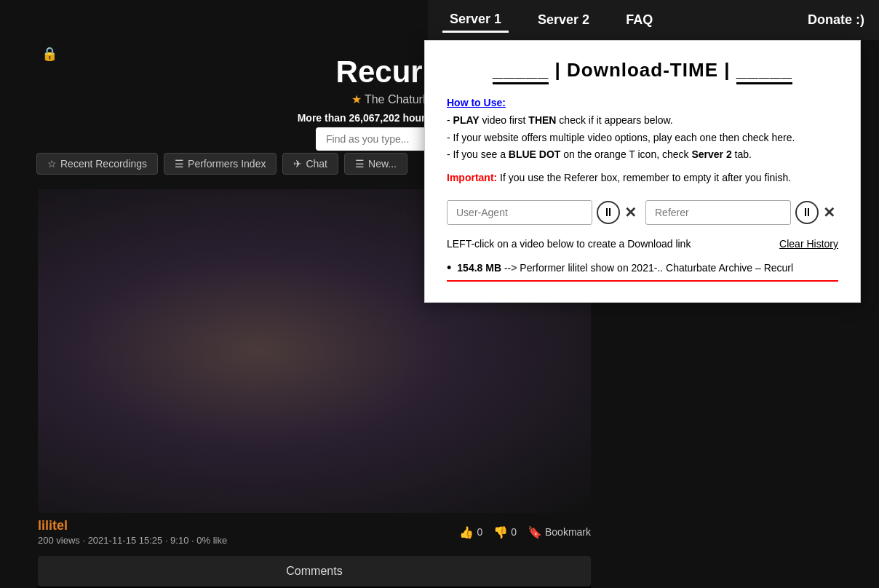  I want to click on tab-new: ☰ New..., so click(375, 164).